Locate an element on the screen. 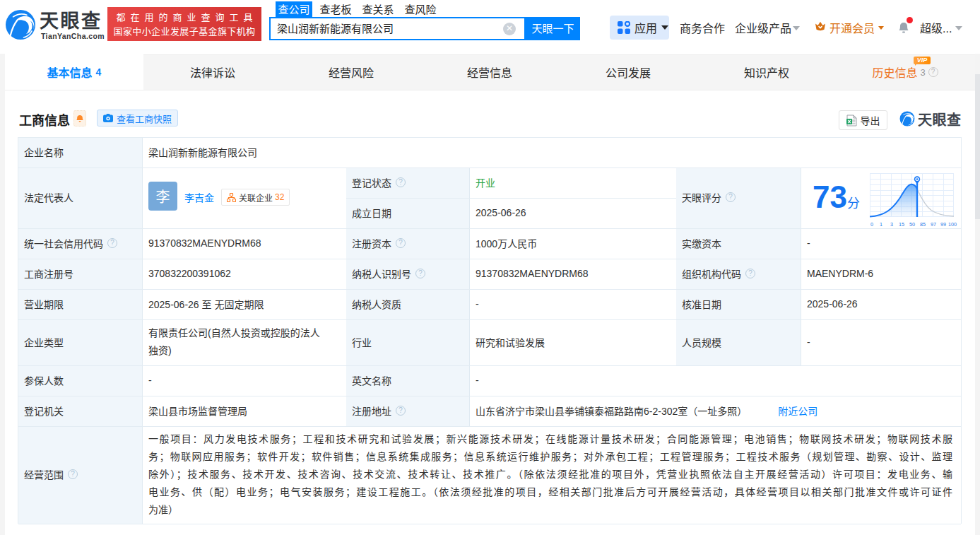 This screenshot has width=980, height=535. svg-text: 1 is located at coordinates (881, 225).